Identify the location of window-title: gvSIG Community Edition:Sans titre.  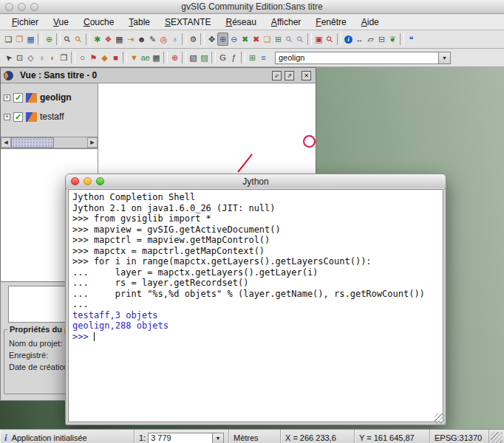
(252, 7).